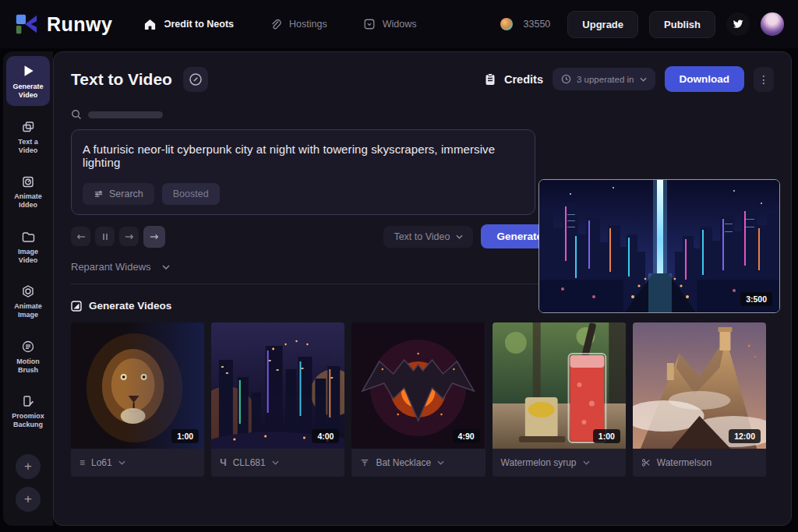 This screenshot has width=798, height=532. Describe the element at coordinates (369, 24) in the screenshot. I see `widget-icon` at that location.